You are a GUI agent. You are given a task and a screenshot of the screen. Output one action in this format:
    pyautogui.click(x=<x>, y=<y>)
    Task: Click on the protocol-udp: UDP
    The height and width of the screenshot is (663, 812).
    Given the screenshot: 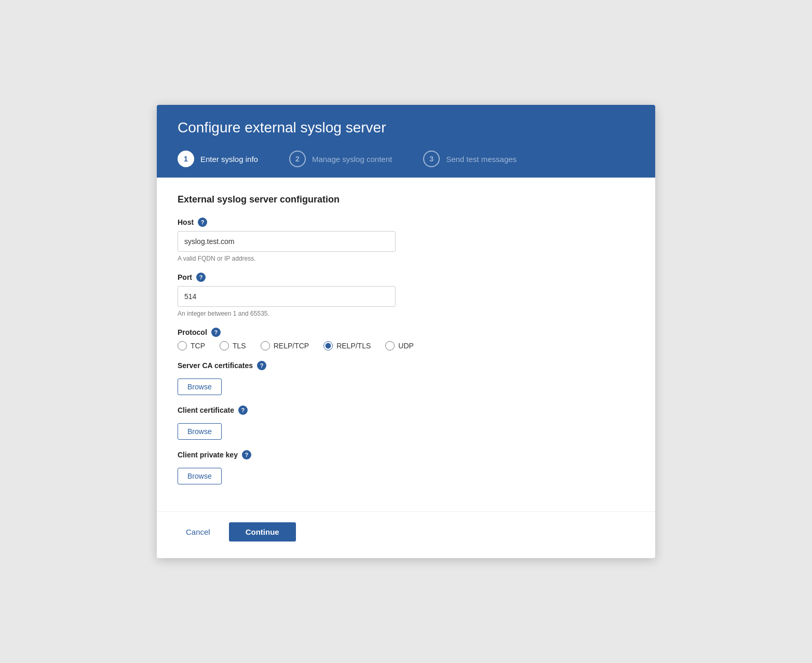 What is the action you would take?
    pyautogui.click(x=400, y=346)
    